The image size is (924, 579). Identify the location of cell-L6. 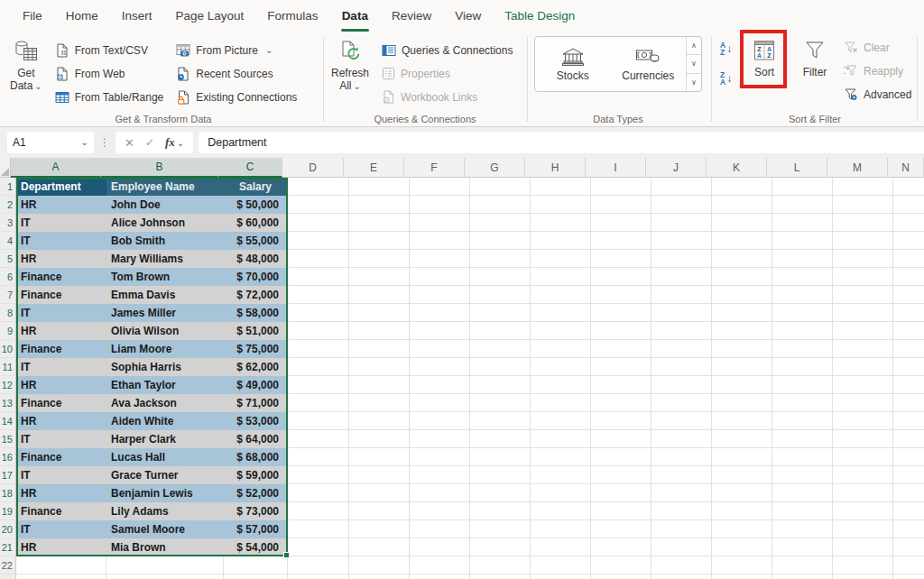
(803, 277).